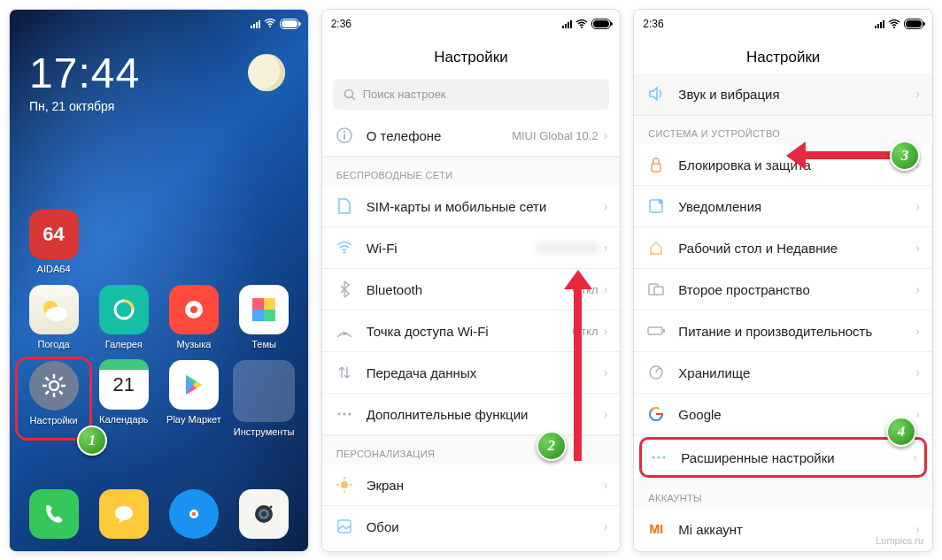 The height and width of the screenshot is (560, 942). Describe the element at coordinates (471, 248) in the screenshot. I see `row-wifi: Wi-Fi ›` at that location.